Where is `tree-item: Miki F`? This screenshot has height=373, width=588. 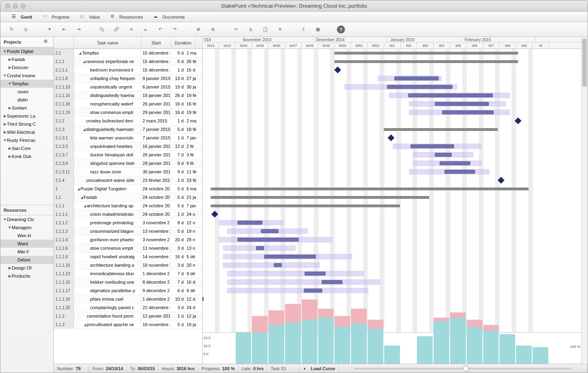 tree-item: Miki F is located at coordinates (27, 252).